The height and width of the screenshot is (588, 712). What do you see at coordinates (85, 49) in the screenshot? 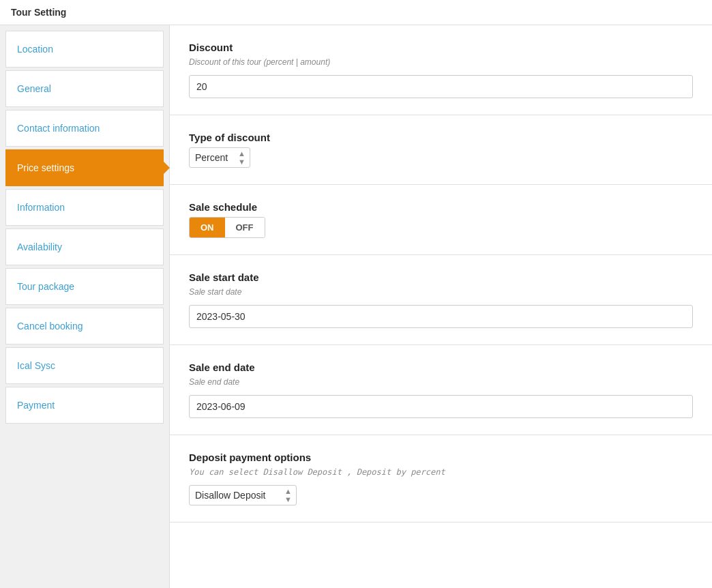
I see `sidebar-item-location: Location` at bounding box center [85, 49].